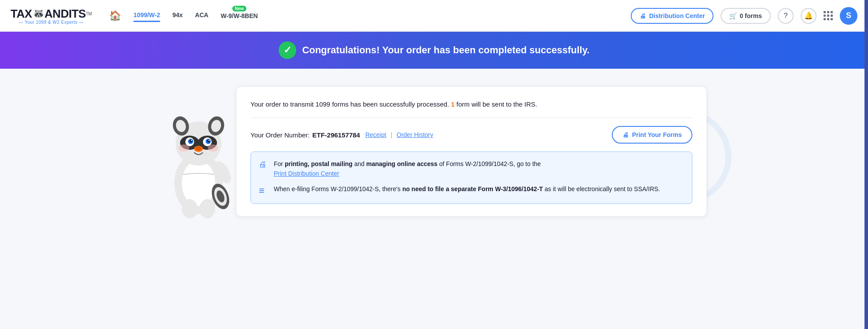  What do you see at coordinates (828, 16) in the screenshot?
I see `grid-menu-button` at bounding box center [828, 16].